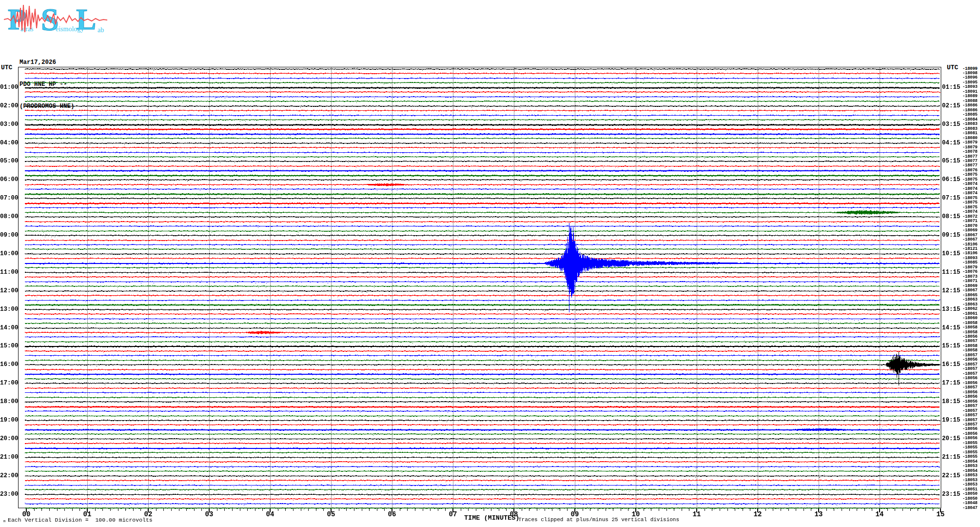  Describe the element at coordinates (951, 87) in the screenshot. I see `right-hour-label: 01:15` at that location.